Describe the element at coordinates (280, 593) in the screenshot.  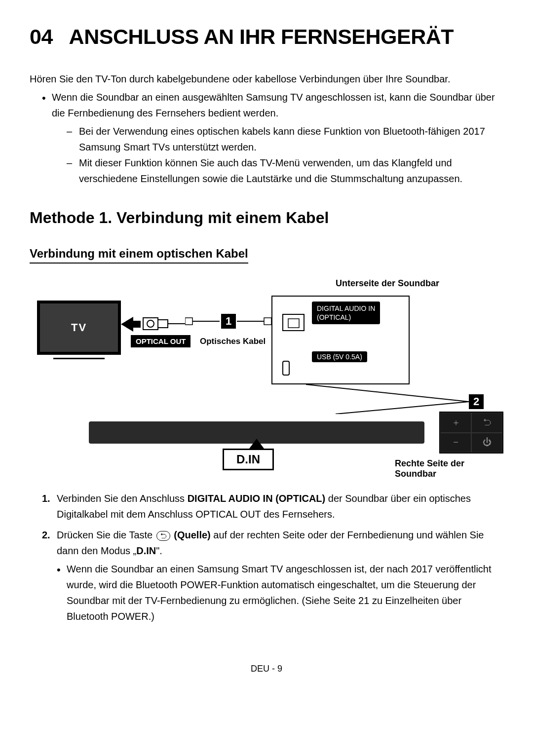
I see `step-2-subitem: Wenn die Soundbar an einen Samsung Smart…` at that location.